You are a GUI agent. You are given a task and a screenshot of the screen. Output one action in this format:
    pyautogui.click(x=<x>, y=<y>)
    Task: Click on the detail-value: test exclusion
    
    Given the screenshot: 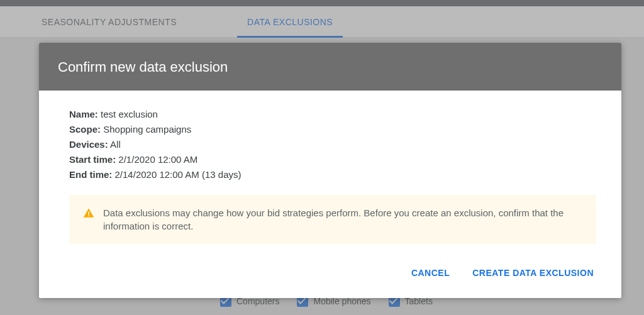 What is the action you would take?
    pyautogui.click(x=130, y=114)
    